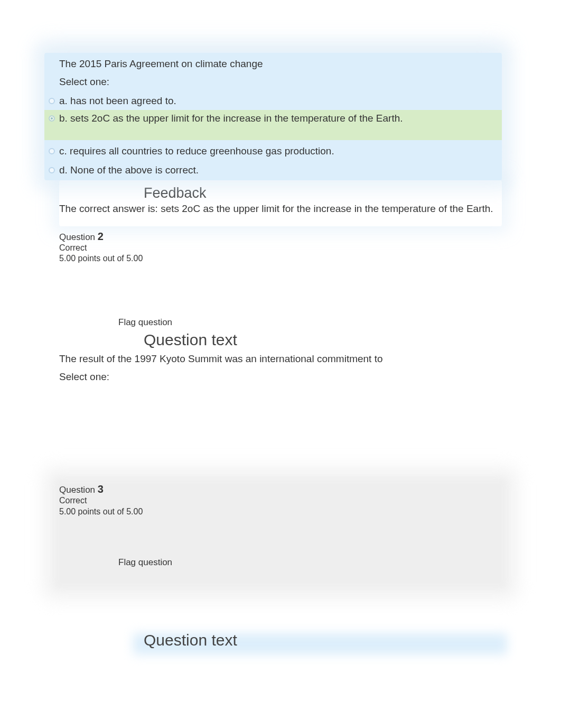 This screenshot has width=561, height=728. I want to click on q3-flag-question: Flag question, so click(310, 563).